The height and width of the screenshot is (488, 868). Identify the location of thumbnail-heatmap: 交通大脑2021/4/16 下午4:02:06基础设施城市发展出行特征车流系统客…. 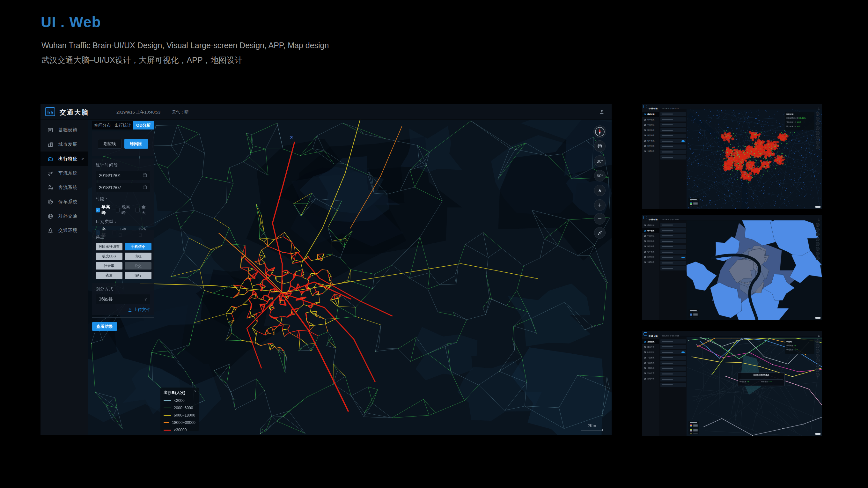
(732, 156).